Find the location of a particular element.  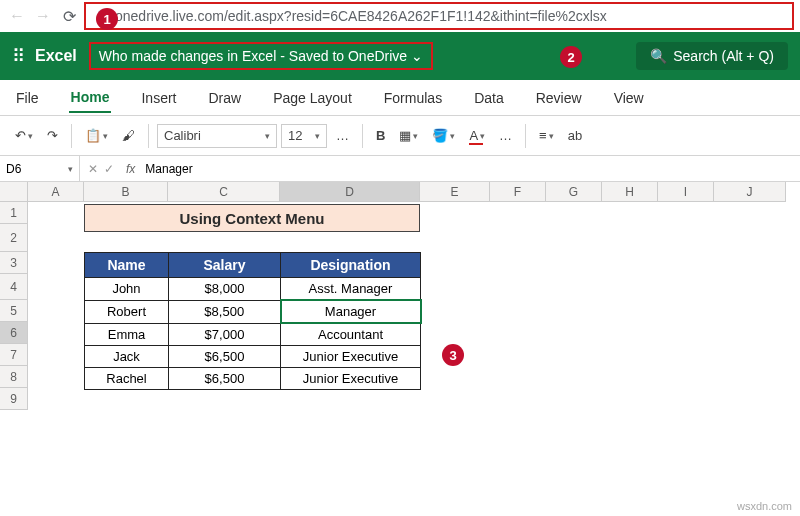

search-icon: 🔍 is located at coordinates (658, 56).